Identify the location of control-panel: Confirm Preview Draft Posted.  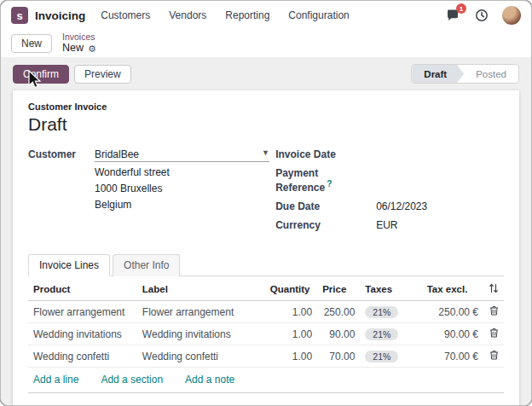
(266, 73).